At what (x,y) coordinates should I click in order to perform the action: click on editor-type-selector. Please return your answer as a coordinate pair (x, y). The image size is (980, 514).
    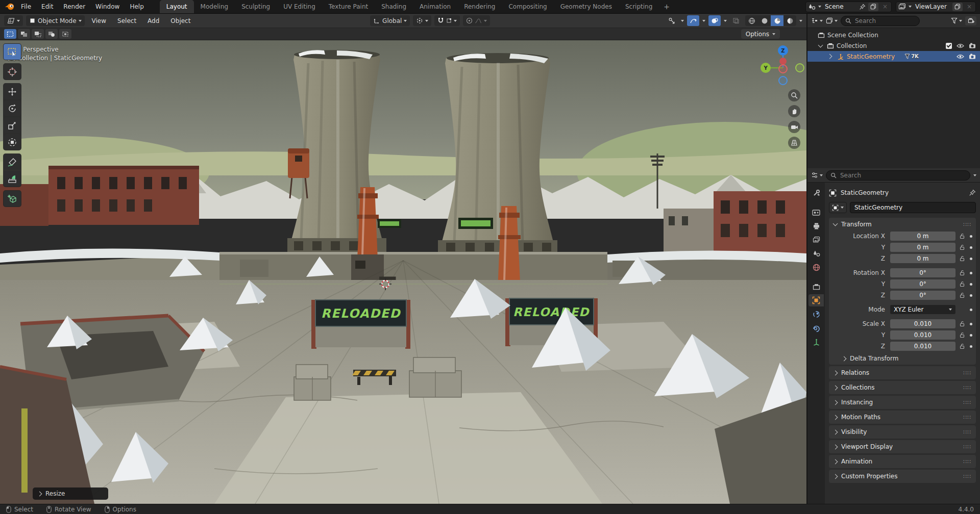
    Looking at the image, I should click on (13, 20).